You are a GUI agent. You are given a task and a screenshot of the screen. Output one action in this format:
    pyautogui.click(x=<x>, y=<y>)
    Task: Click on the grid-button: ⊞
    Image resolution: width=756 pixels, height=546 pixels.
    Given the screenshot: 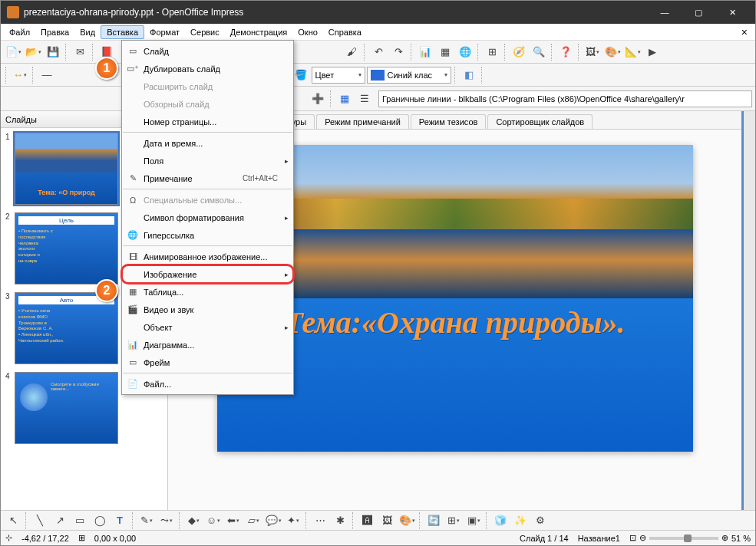 What is the action you would take?
    pyautogui.click(x=492, y=52)
    